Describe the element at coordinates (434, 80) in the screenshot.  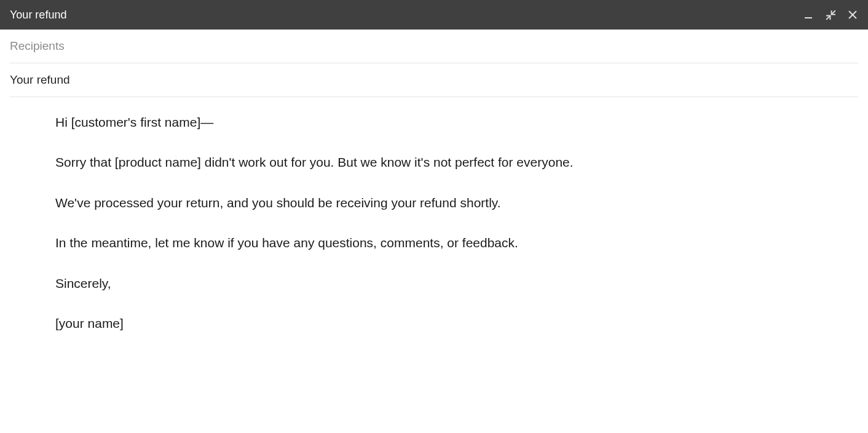
I see `subject-input` at that location.